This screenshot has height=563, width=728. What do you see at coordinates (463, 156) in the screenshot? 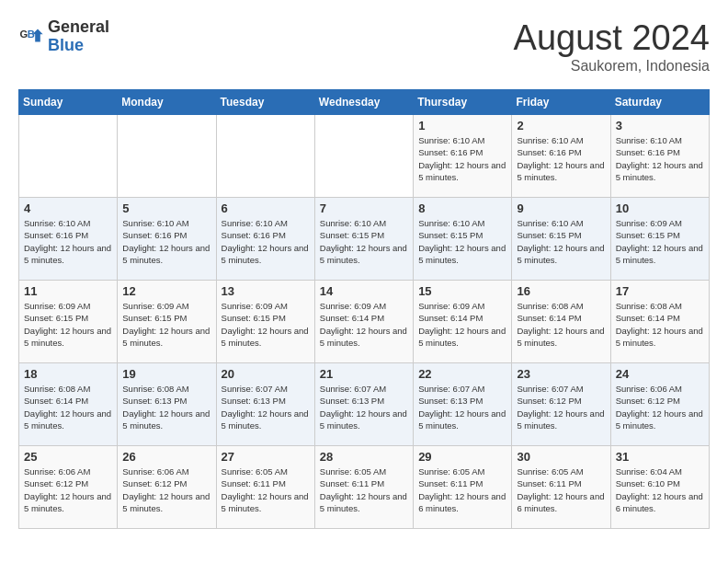
I see `calendar-cell: 1Sunrise: 6:10 AM Sunset: 6:16 PM Daylig…` at bounding box center [463, 156].